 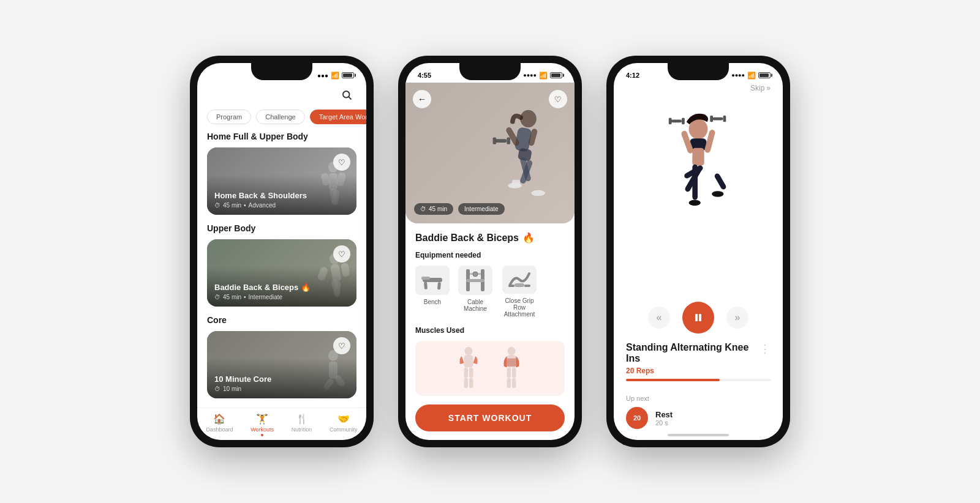 What do you see at coordinates (262, 288) in the screenshot?
I see `card-name-2: Baddie Back & Biceps 🔥` at bounding box center [262, 288].